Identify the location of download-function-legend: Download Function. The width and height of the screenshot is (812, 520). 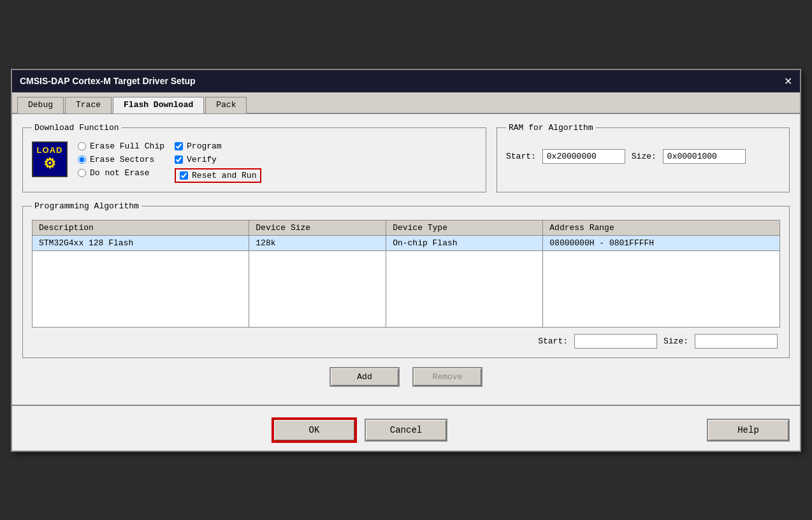
(76, 127).